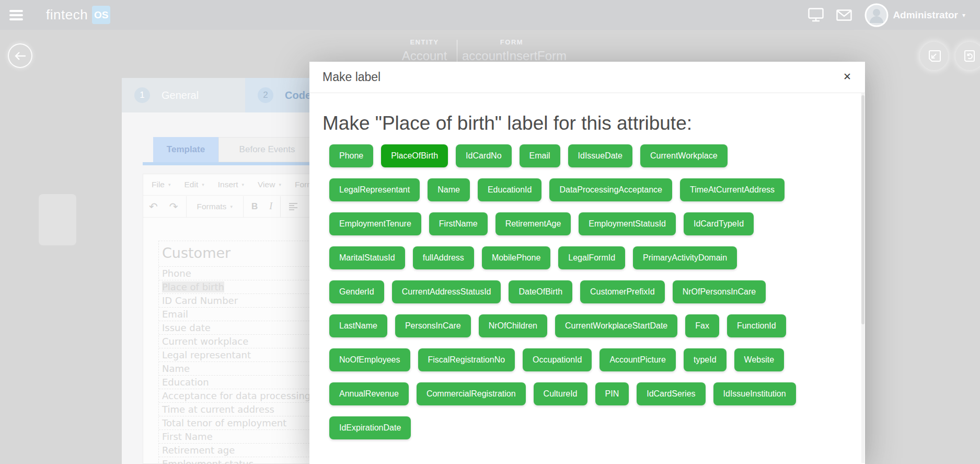 The image size is (980, 464). What do you see at coordinates (414, 156) in the screenshot?
I see `attr-button-selected: PlaceOfBirth` at bounding box center [414, 156].